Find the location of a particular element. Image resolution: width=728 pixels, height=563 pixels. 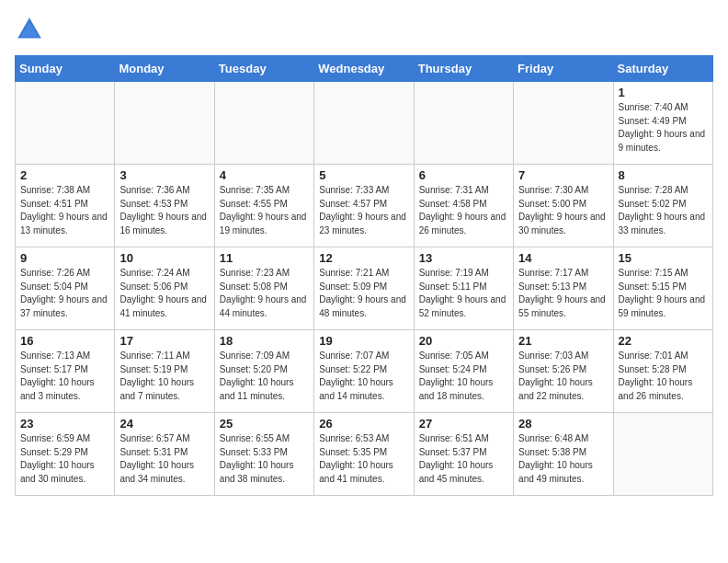

day-number: 21 is located at coordinates (563, 340).